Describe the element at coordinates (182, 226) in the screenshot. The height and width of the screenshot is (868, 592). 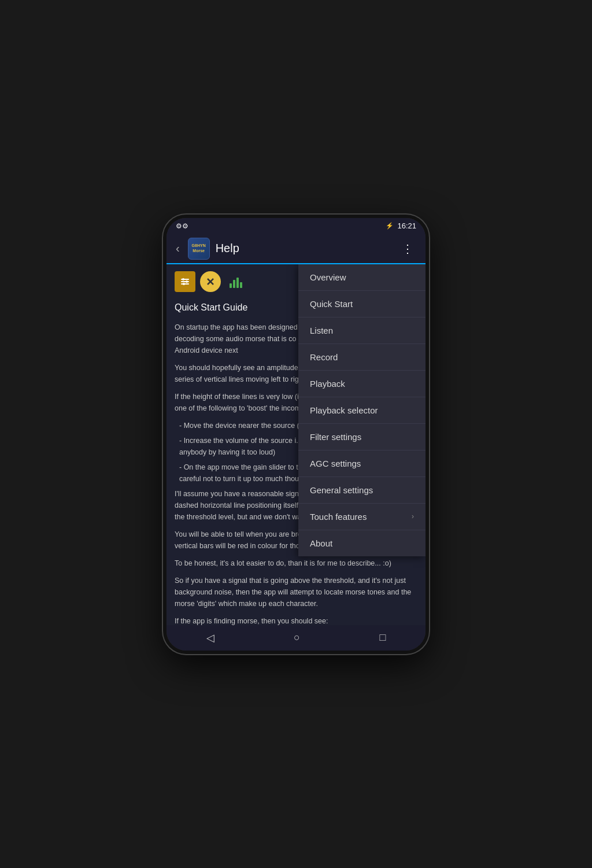
I see `wifi-icon: ⚙` at that location.